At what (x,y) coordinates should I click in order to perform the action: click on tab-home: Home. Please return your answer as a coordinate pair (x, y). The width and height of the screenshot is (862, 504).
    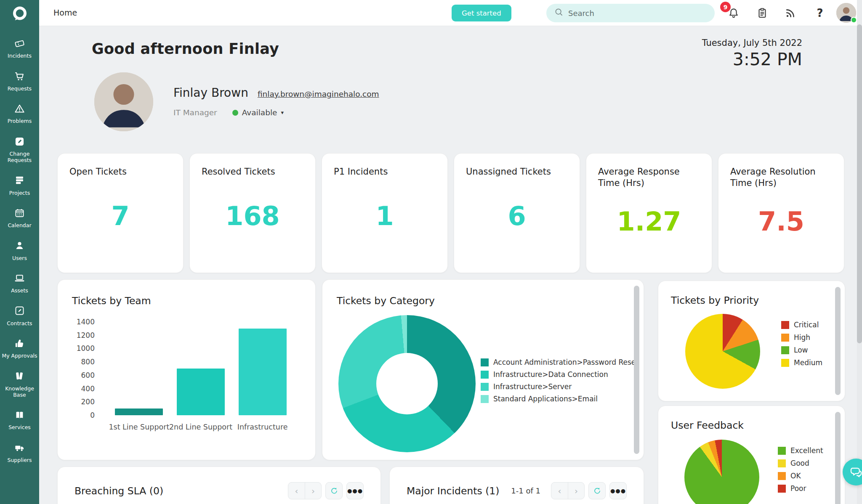
    Looking at the image, I should click on (65, 13).